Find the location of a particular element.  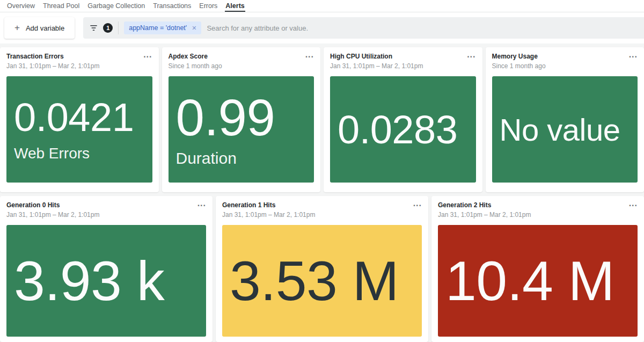

card-title: Transaction Errors is located at coordinates (79, 57).